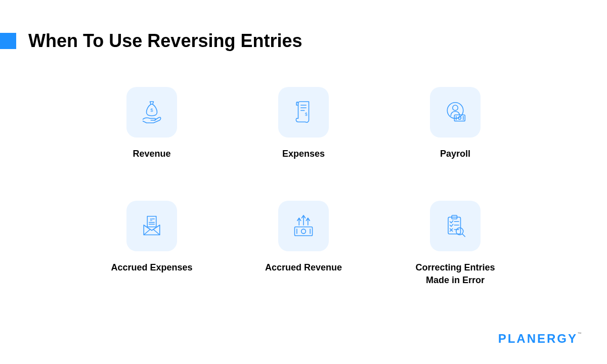 The image size is (607, 364). What do you see at coordinates (8, 41) in the screenshot?
I see `header-accent-bar` at bounding box center [8, 41].